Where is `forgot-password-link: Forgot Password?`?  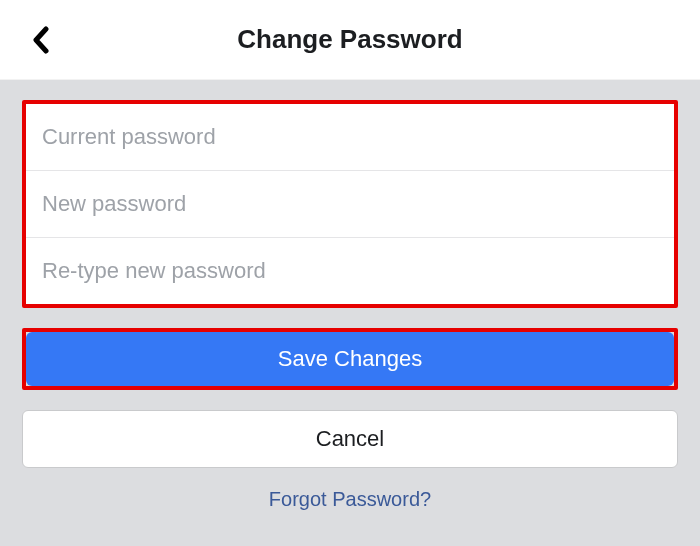 forgot-password-link: Forgot Password? is located at coordinates (350, 500).